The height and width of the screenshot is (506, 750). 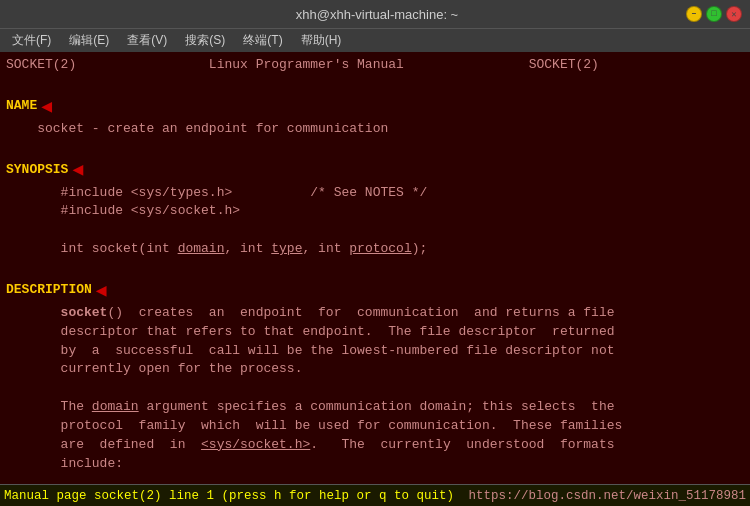 What do you see at coordinates (375, 495) in the screenshot?
I see `statusbar: Manual page socket(2) line 1 (press h fo…` at bounding box center [375, 495].